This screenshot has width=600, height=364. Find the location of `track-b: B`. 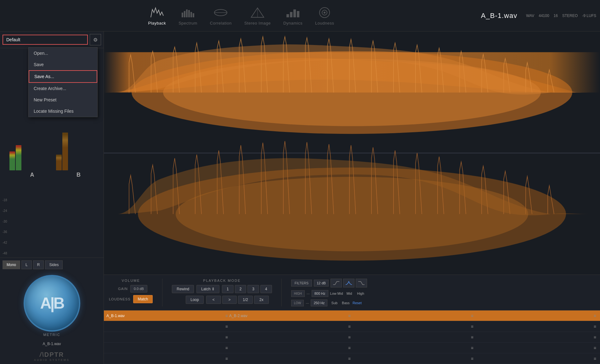

track-b: B is located at coordinates (79, 185).